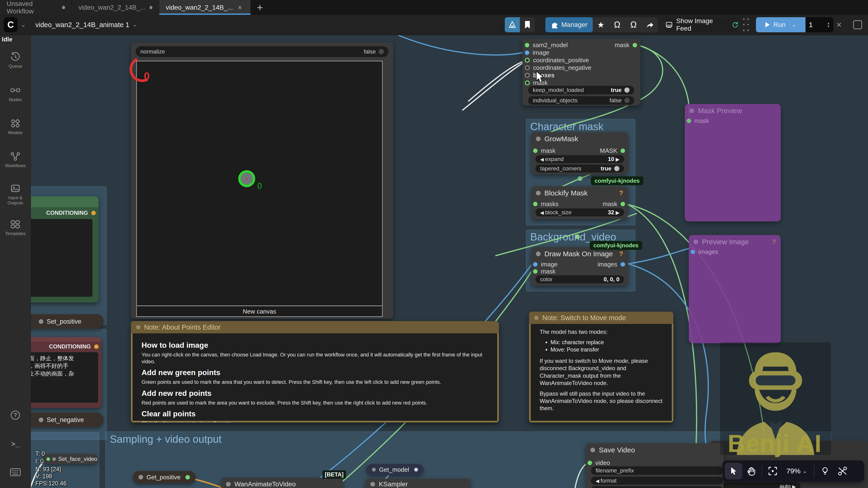 This screenshot has height=488, width=868. Describe the element at coordinates (315, 372) in the screenshot. I see `note-about-points-editor: Note: About Points Editor How to load im…` at that location.